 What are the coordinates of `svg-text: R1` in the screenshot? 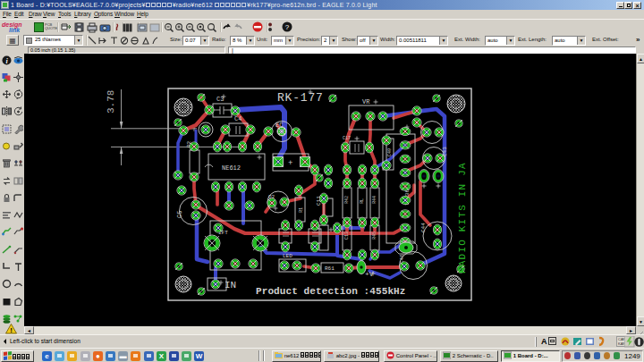 It's located at (301, 210).